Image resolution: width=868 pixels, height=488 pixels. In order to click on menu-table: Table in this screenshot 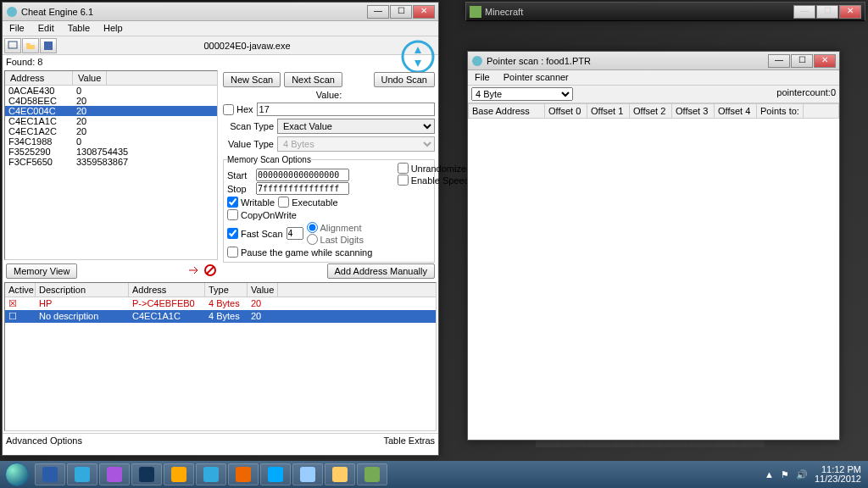, I will do `click(79, 29)`.